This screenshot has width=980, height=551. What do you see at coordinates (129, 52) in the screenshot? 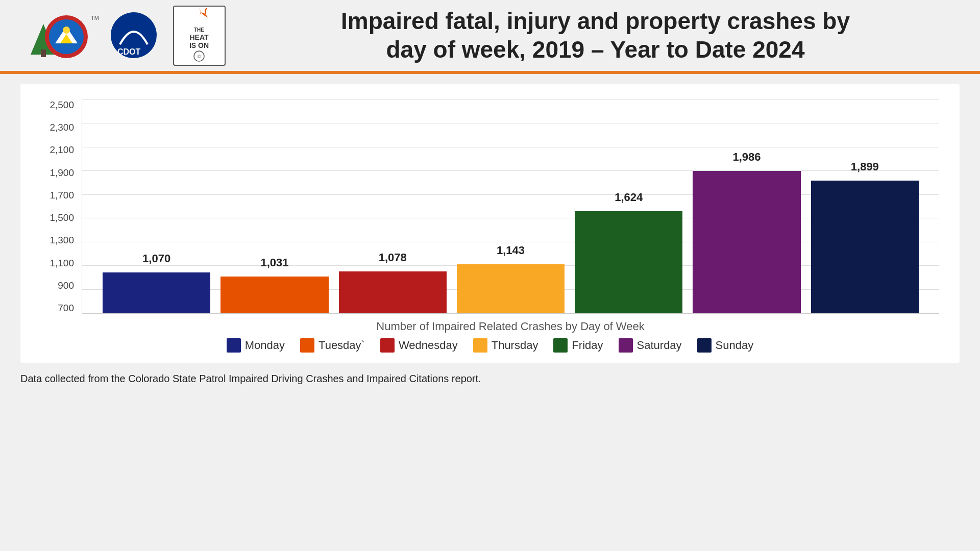
I see `svg-text: CDOT` at bounding box center [129, 52].